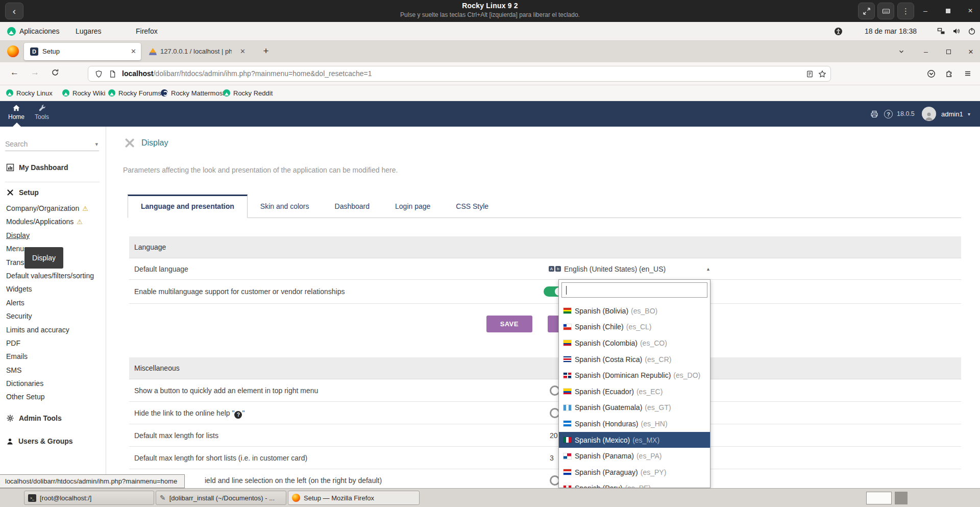  Describe the element at coordinates (634, 484) in the screenshot. I see `dropdown-option-es_PE: Spanish (Peru)(es_PE)` at that location.